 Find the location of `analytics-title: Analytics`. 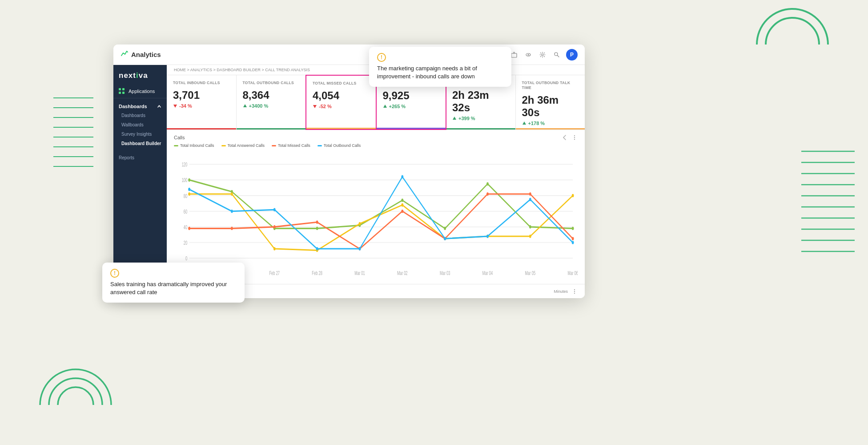

analytics-title: Analytics is located at coordinates (146, 54).